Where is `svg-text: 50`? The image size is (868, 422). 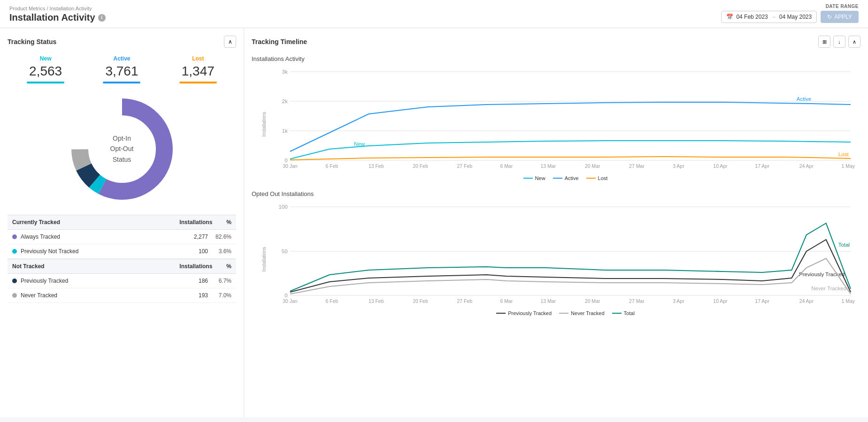
svg-text: 50 is located at coordinates (284, 251).